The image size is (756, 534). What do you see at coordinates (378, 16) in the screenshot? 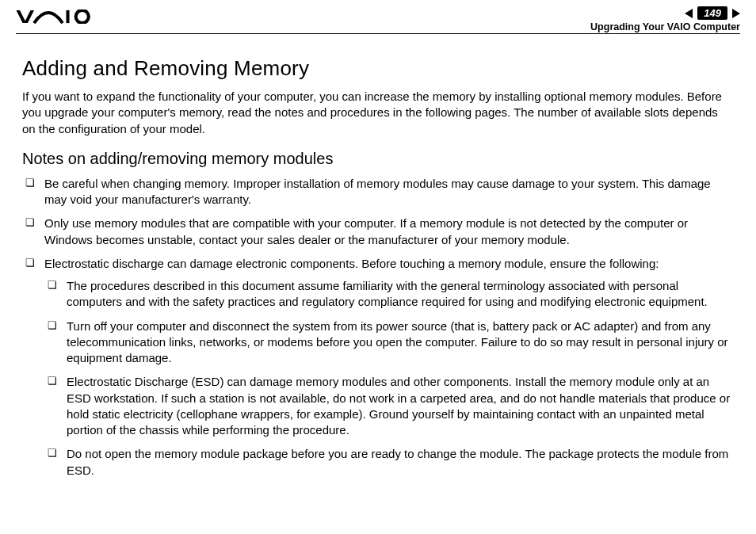
I see `page-header: 149 Upgrading Your VAIO Computer` at bounding box center [378, 16].